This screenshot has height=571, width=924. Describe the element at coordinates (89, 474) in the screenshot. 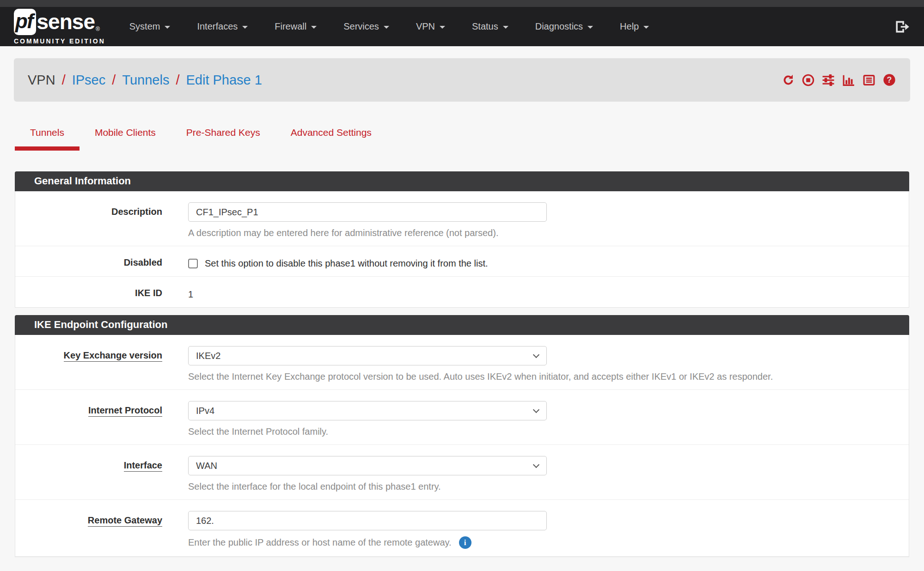

I see `interface-label: Interface` at that location.